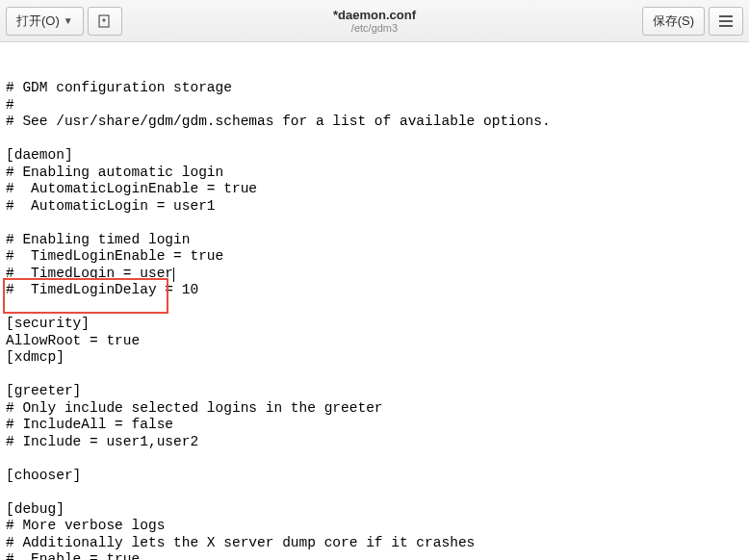 This screenshot has width=749, height=560. I want to click on header-bar: 打开(O) ▼ *daemon.conf /etc/gdm3 保存(S), so click(374, 21).